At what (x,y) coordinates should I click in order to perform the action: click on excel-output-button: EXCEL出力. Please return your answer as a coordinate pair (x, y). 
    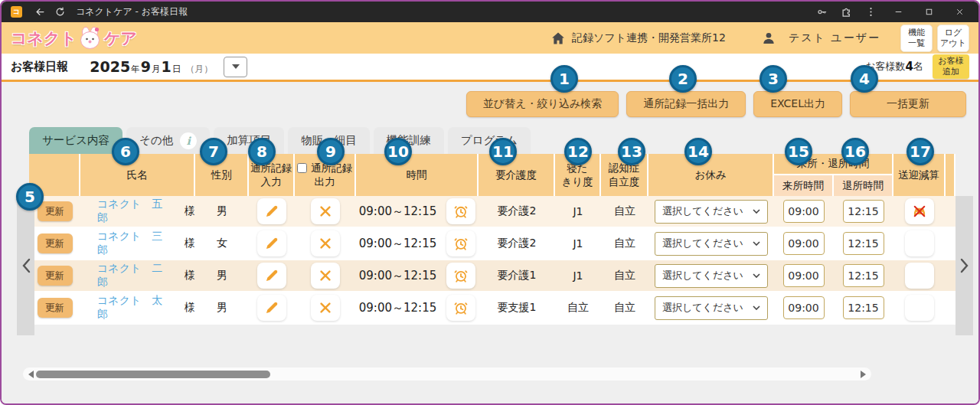
    Looking at the image, I should click on (798, 104).